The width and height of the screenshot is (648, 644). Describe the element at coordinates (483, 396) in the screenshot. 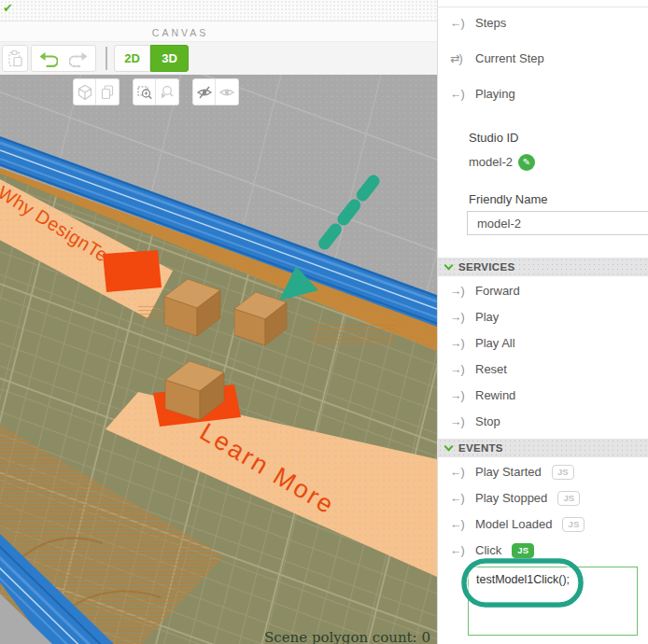

I see `service-row-rewind: →) Rewind` at that location.